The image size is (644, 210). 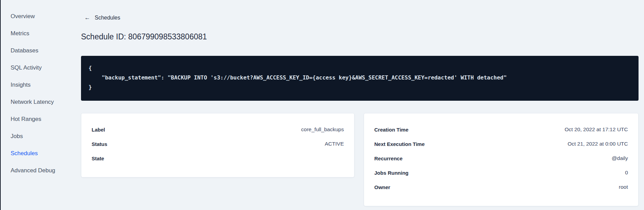 I want to click on detail-row-label: Label core_full_backups, so click(x=218, y=129).